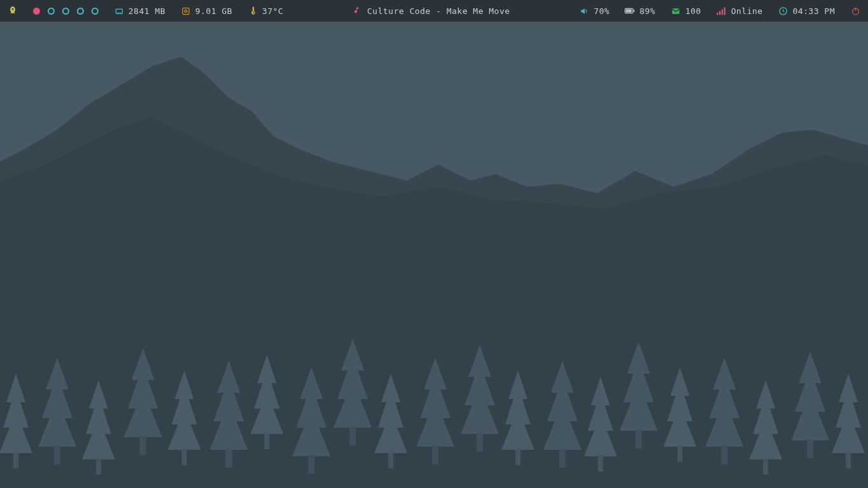  Describe the element at coordinates (431, 11) in the screenshot. I see `now-playing-widget: Culture Code - Make Me Move` at that location.